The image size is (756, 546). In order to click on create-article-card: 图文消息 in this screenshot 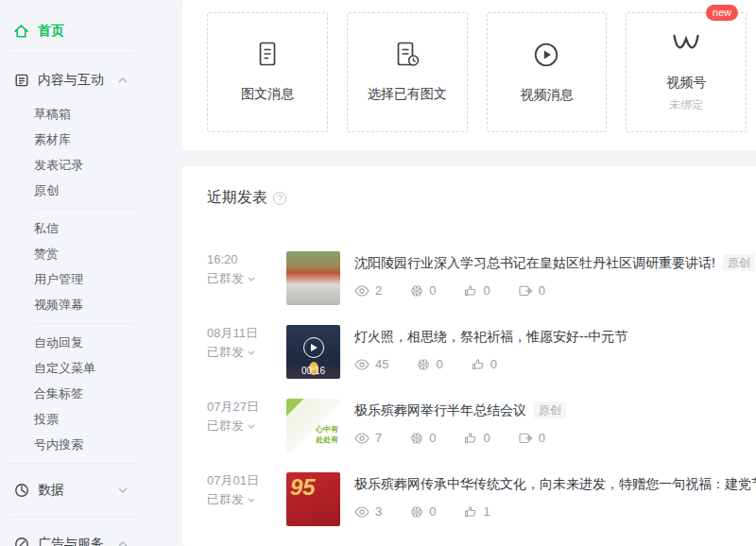, I will do `click(267, 72)`.